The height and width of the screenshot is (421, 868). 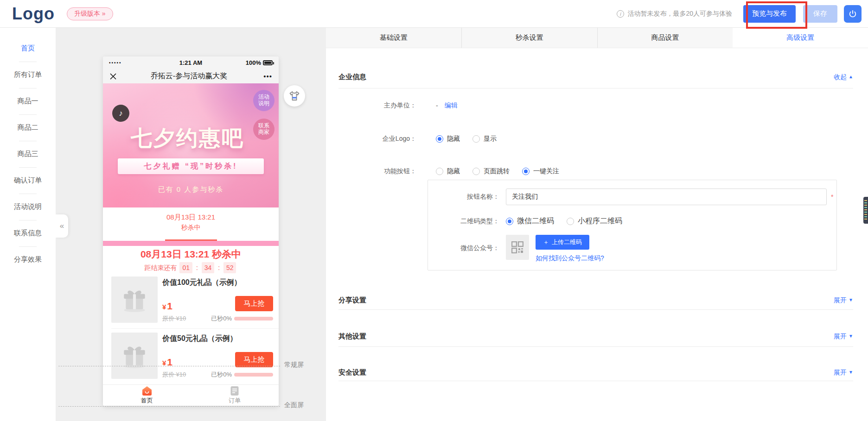 I want to click on organizer-edit-link: 编辑, so click(x=451, y=106).